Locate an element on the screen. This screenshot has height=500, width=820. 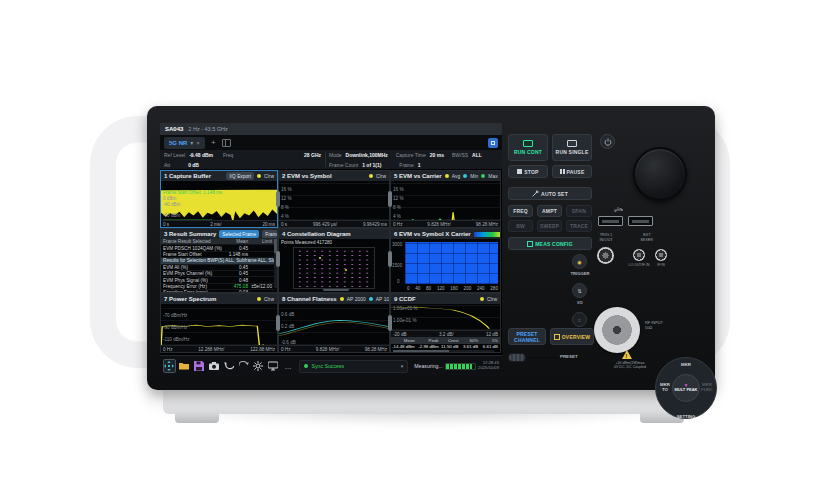
rotary-knob is located at coordinates (660, 174).